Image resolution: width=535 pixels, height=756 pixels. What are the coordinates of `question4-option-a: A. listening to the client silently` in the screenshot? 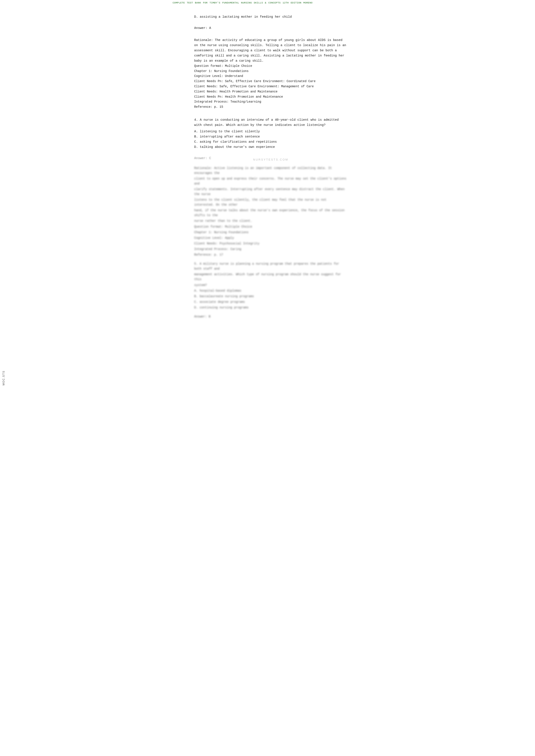 It's located at (271, 132).